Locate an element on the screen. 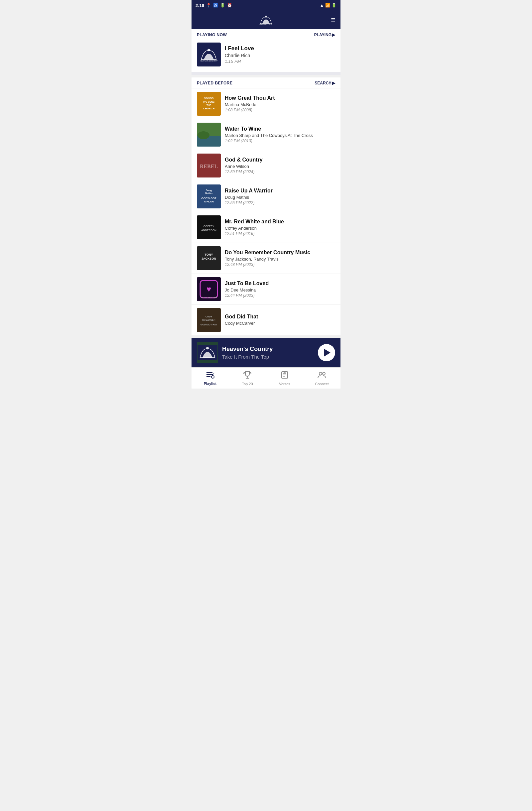 This screenshot has height=811, width=532. playing-now-section: PLAYING NOW PLAYING ▶ HEAVEN'S COUNTRY I… is located at coordinates (266, 51).